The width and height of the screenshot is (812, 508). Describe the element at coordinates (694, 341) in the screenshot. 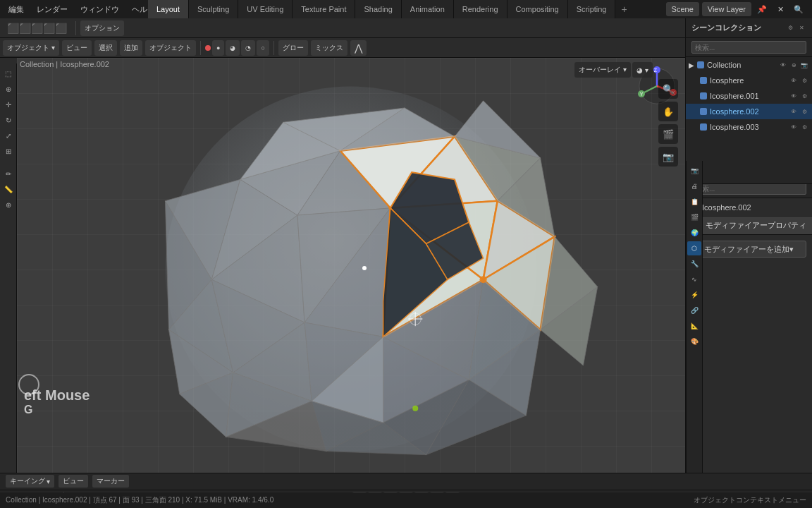

I see `prop-icon-material: 🎨` at that location.